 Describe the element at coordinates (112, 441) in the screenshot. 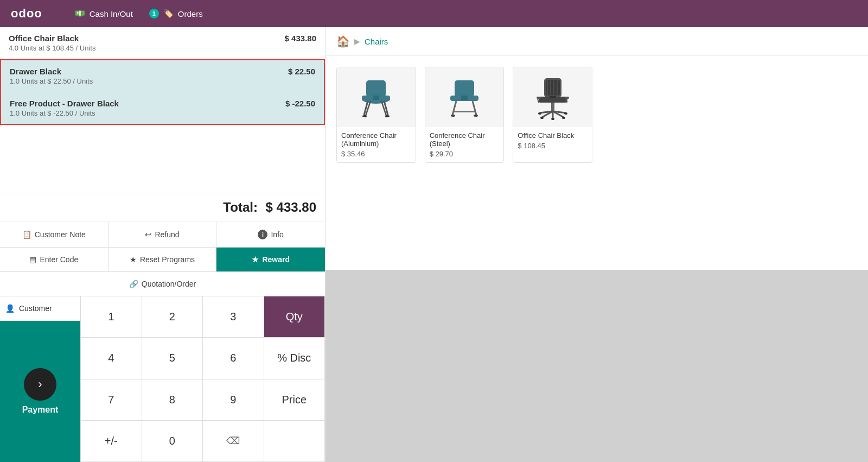

I see `plusminus-btn: +/-` at that location.